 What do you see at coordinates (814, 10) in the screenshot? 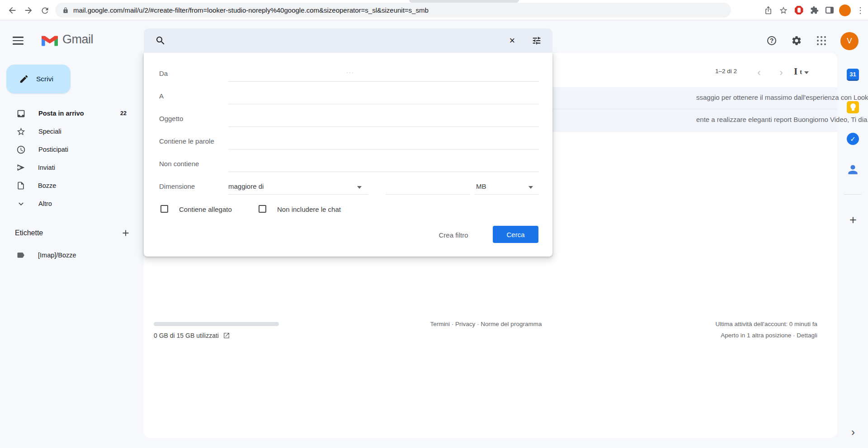
I see `browser-actions: ⋮` at bounding box center [814, 10].